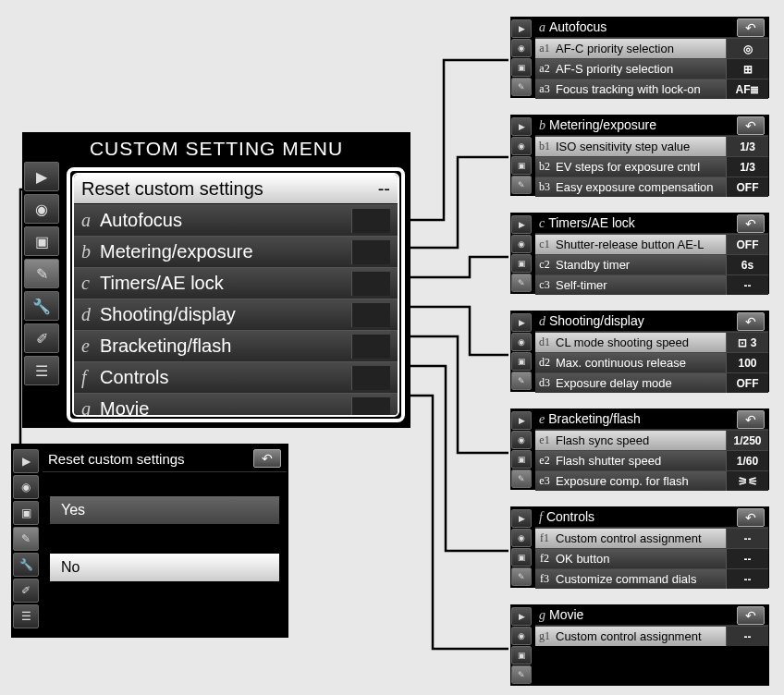 The width and height of the screenshot is (784, 695). What do you see at coordinates (545, 383) in the screenshot?
I see `sub-code: d3` at bounding box center [545, 383].